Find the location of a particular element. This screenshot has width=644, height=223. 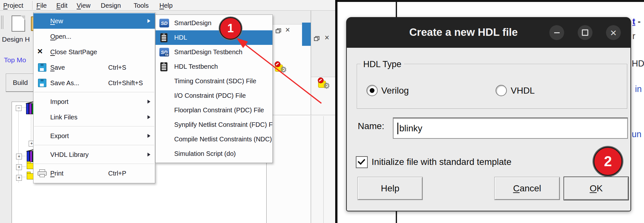

menu-item-close-startpage: × Close StartPage is located at coordinates (94, 52).